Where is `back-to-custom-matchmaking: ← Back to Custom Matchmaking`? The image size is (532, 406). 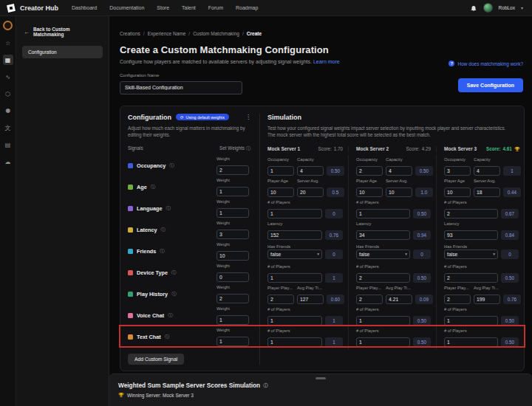 back-to-custom-matchmaking: ← Back to Custom Matchmaking is located at coordinates (62, 32).